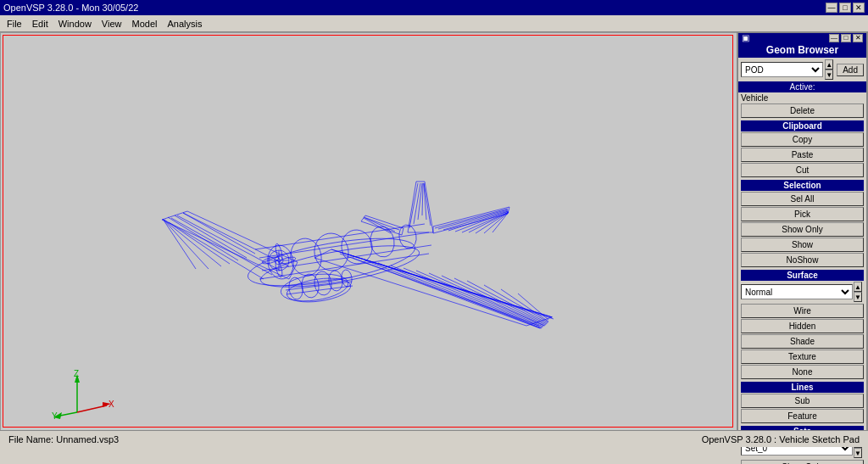 This screenshot has width=868, height=464. Describe the element at coordinates (434, 8) in the screenshot. I see `title-bar: OpenVSP 3.28.0 - Mon 30/05/22 — □ ✕` at that location.